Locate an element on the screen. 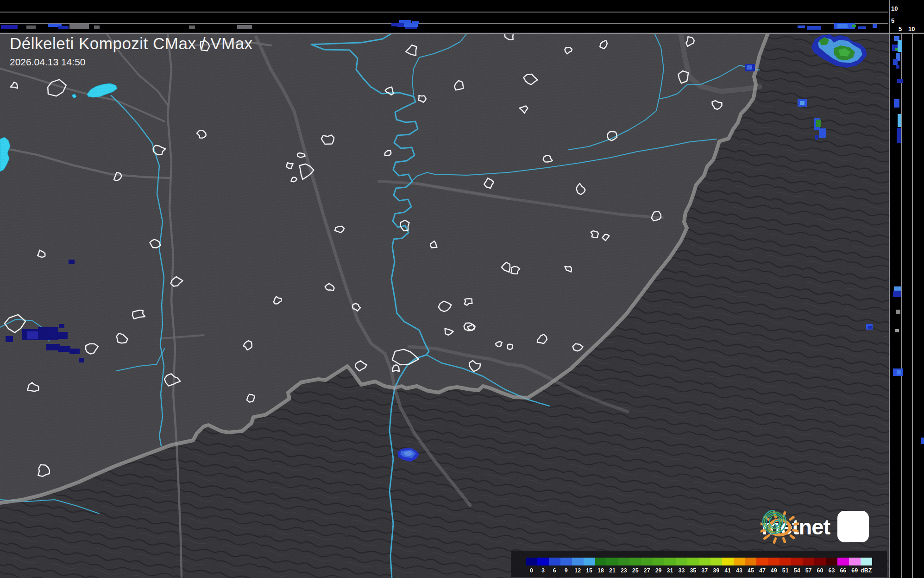 This screenshot has height=578, width=924. dbz-tick-labels: 0369121518212325272931333537394143454749… is located at coordinates (699, 571).